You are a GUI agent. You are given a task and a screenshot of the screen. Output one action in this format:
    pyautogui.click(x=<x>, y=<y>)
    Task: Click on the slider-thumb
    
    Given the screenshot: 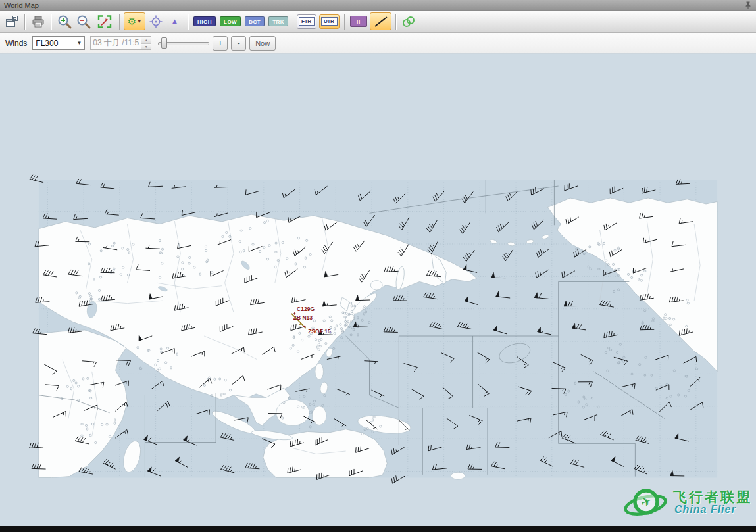 What is the action you would take?
    pyautogui.click(x=164, y=43)
    